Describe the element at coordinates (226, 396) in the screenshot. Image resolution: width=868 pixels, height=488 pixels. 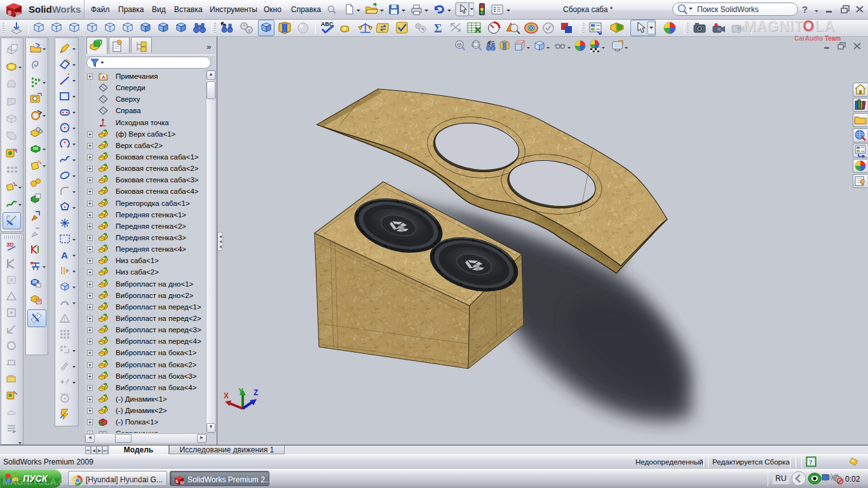
I see `svg-text: X` at that location.